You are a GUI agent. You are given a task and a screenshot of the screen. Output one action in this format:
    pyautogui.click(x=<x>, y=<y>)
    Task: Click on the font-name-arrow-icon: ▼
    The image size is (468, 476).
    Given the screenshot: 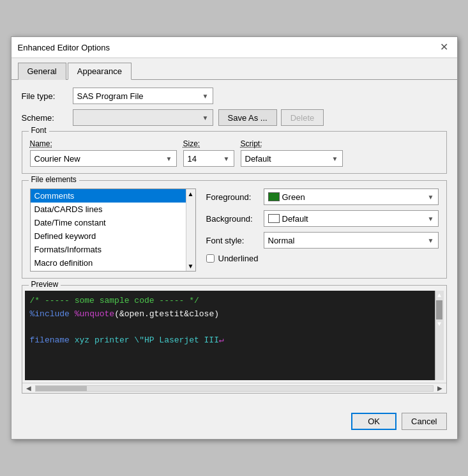 What is the action you would take?
    pyautogui.click(x=169, y=158)
    